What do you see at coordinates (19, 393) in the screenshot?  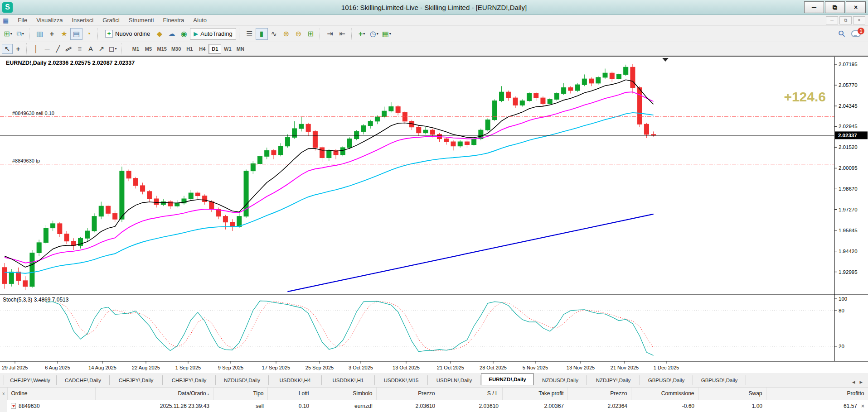 I see `col-ordine-label: Ordine` at bounding box center [19, 393].